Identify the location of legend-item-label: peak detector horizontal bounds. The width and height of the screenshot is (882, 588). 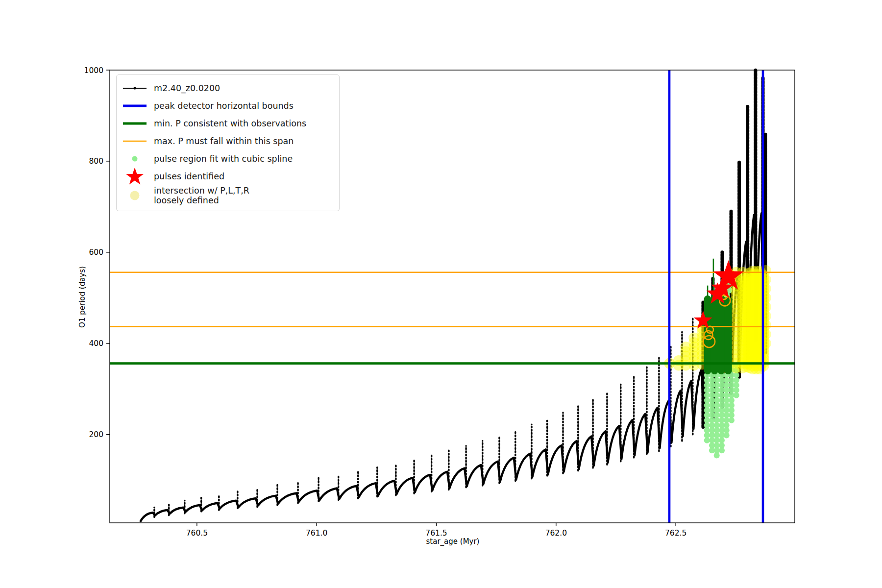
(221, 106).